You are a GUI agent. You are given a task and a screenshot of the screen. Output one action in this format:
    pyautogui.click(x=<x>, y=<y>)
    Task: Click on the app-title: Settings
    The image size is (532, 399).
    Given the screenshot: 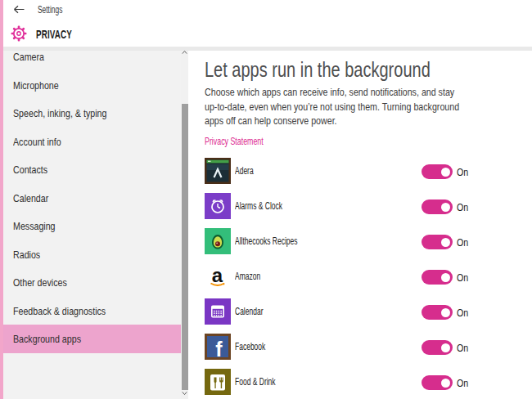 What is the action you would take?
    pyautogui.click(x=56, y=10)
    